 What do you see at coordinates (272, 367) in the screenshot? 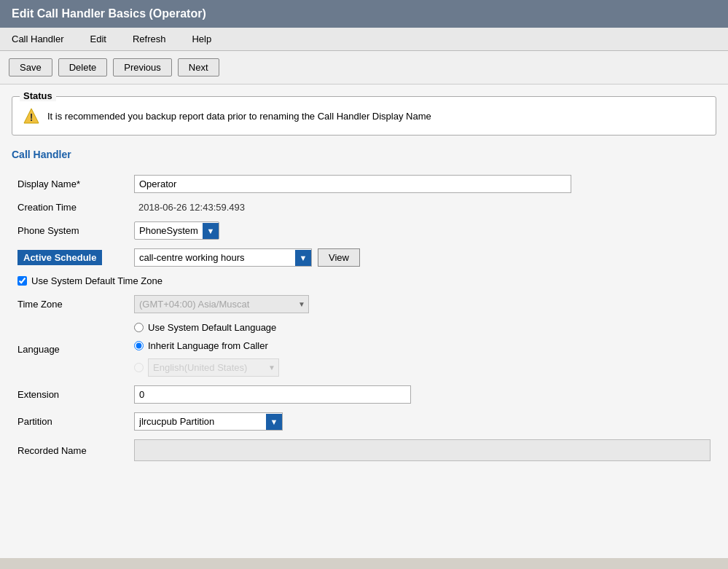
I see `language-arrow-icon: ▼` at bounding box center [272, 367].